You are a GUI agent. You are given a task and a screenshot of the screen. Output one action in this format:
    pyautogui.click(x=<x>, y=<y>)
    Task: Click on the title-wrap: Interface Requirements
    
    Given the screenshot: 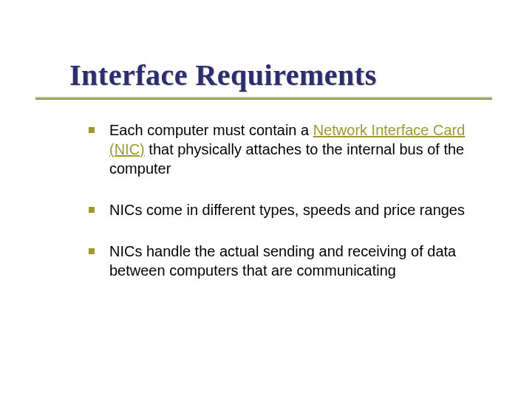 What is the action you would take?
    pyautogui.click(x=279, y=78)
    